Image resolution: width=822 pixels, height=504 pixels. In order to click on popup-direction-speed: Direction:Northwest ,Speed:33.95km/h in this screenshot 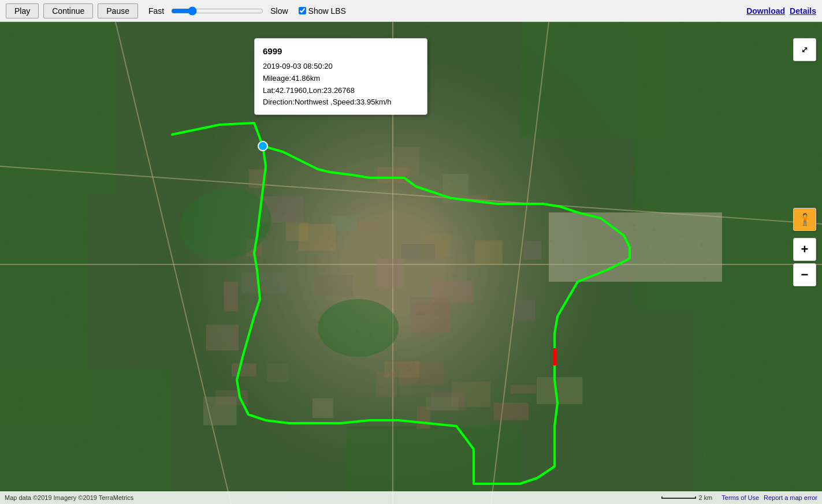, I will do `click(341, 103)`.